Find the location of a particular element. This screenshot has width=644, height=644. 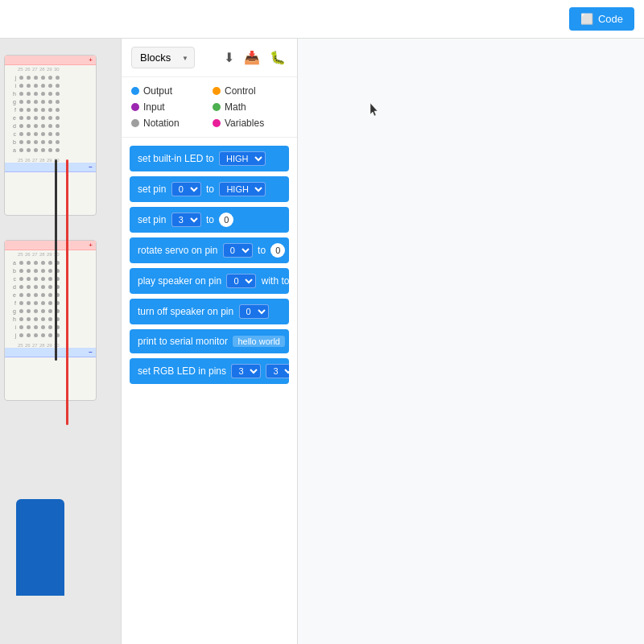

col-numbers-bottom: 25 26 27 28 29 30 is located at coordinates (50, 159).